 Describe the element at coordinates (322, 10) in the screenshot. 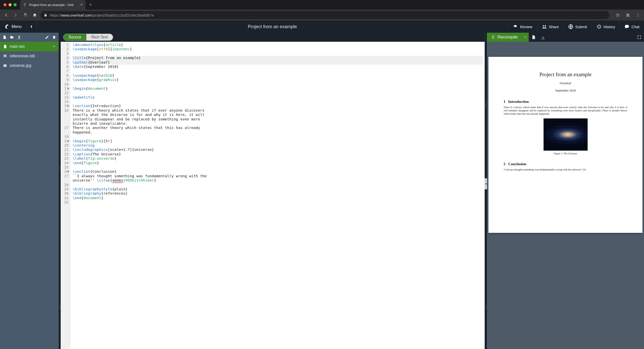

I see `browser-chrome: Project from an example - Onli × + https…` at that location.